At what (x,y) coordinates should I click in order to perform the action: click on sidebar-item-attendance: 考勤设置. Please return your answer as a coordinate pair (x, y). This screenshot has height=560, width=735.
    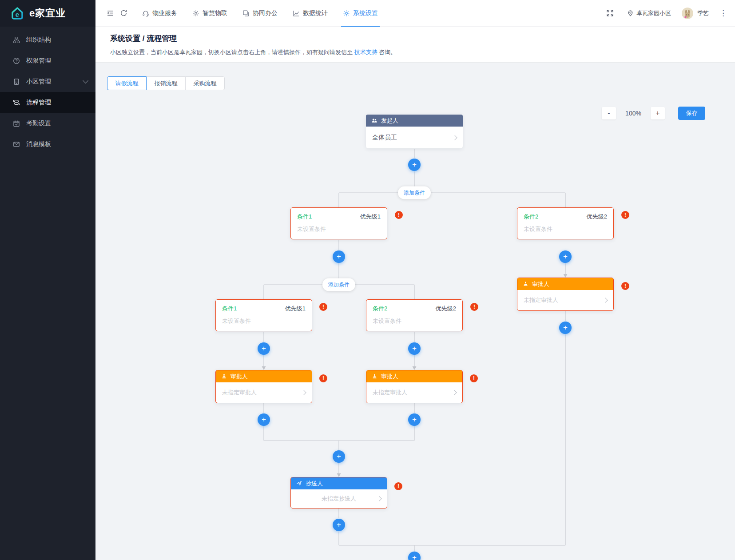
    Looking at the image, I should click on (48, 123).